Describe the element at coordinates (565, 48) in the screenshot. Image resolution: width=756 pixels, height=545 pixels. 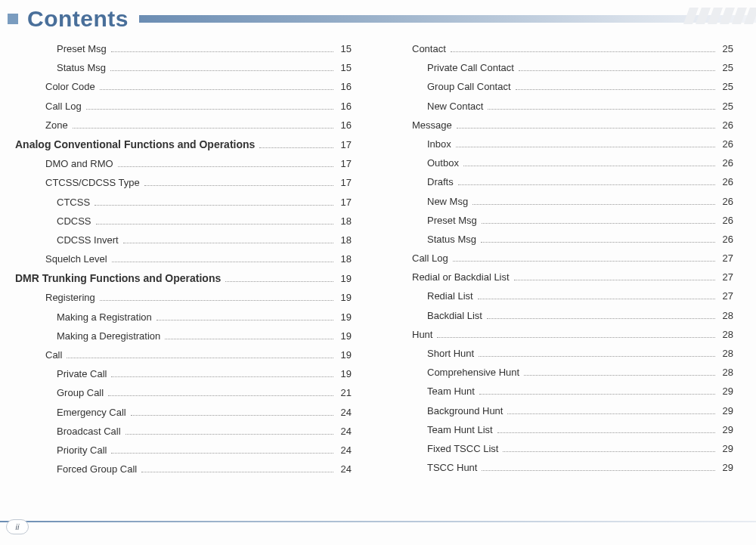
I see `toc-row: Contact25` at that location.